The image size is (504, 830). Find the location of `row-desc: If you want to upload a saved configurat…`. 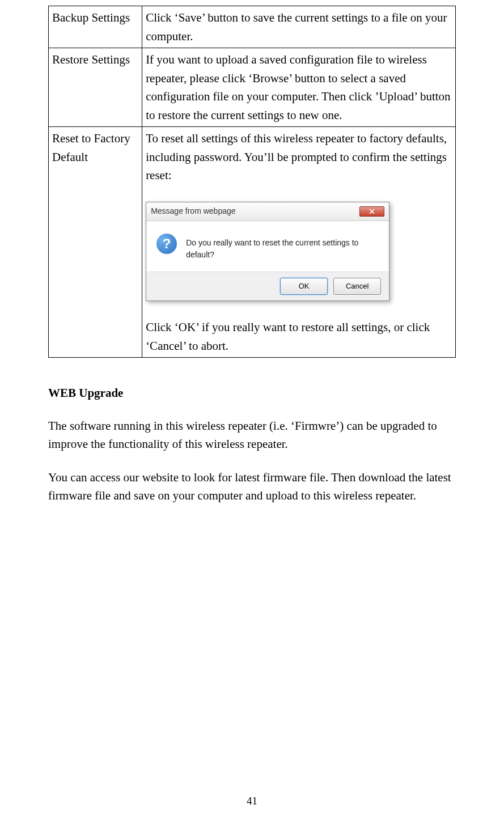

row-desc: If you want to upload a saved configurat… is located at coordinates (299, 87).